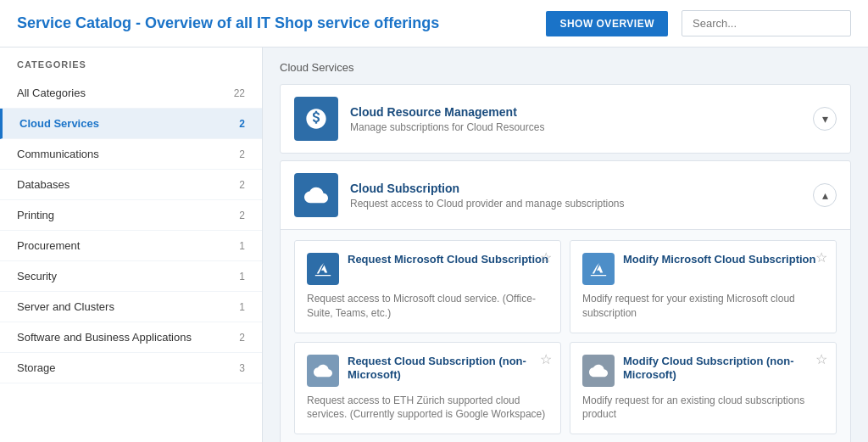 The width and height of the screenshot is (868, 442). Describe the element at coordinates (131, 124) in the screenshot. I see `sidebar-item-cloud-services: Cloud Services 2` at that location.